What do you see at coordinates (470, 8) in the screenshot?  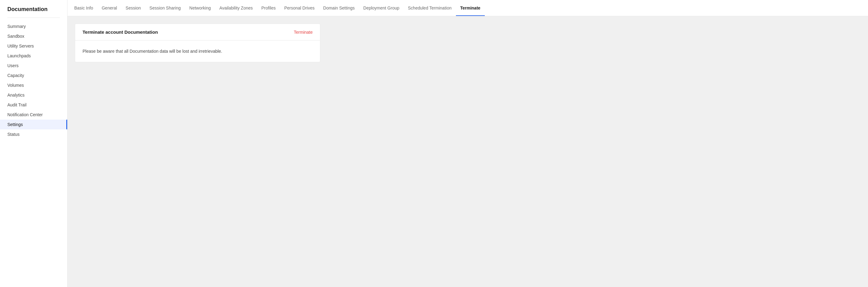 I see `tab-terminate: Terminate` at bounding box center [470, 8].